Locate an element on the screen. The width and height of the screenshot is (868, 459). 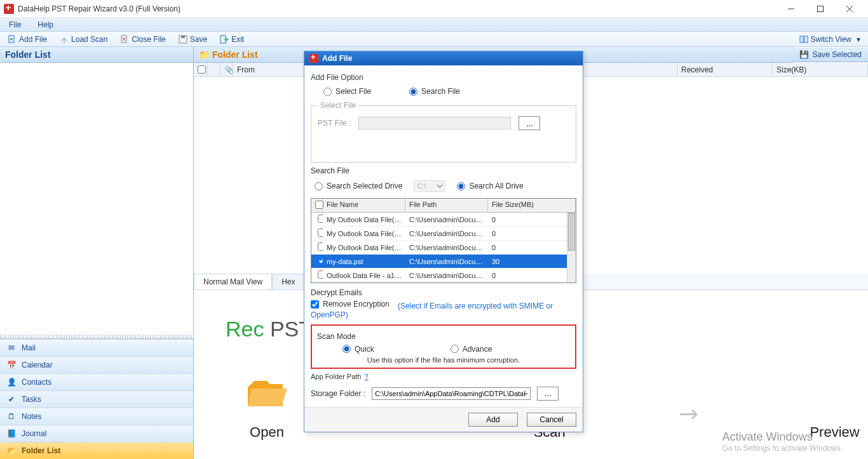
close-button is located at coordinates (850, 9).